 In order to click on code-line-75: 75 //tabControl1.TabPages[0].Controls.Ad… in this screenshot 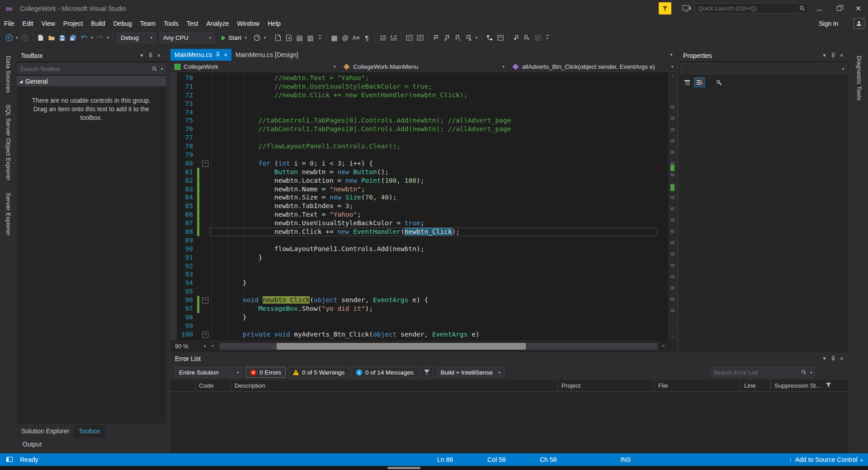, I will do `click(420, 120)`.